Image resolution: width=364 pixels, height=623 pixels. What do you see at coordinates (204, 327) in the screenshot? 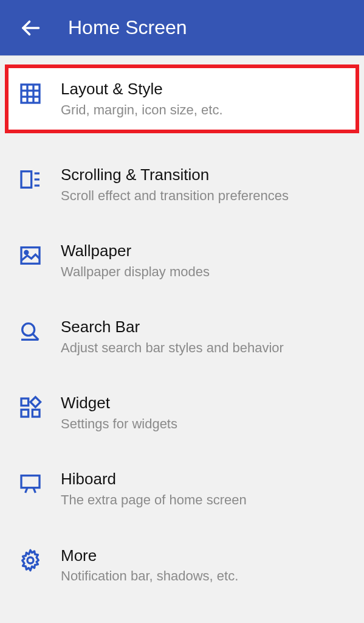
I see `item-title: Search Bar` at bounding box center [204, 327].